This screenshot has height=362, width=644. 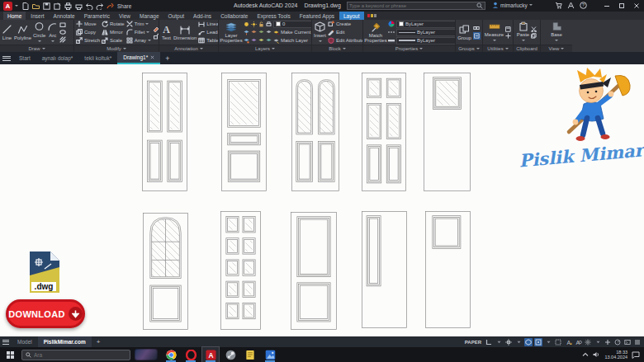 What do you see at coordinates (68, 6) in the screenshot?
I see `plot-icon` at bounding box center [68, 6].